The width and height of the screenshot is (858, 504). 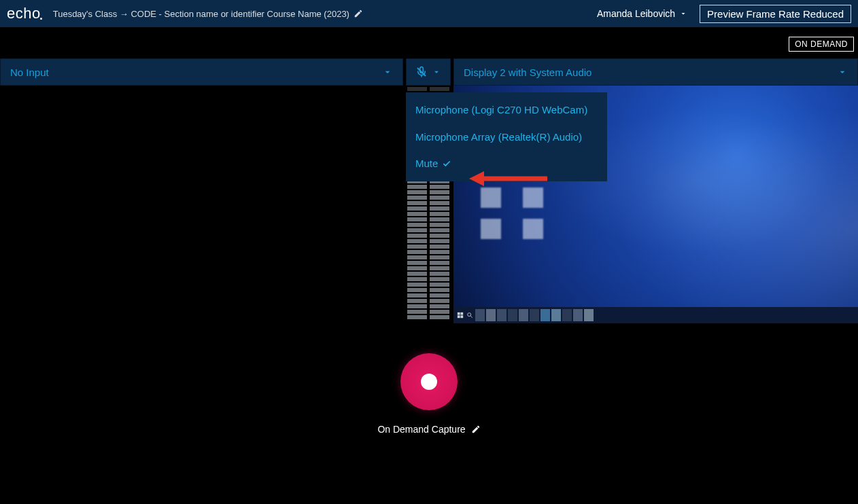 What do you see at coordinates (429, 43) in the screenshot?
I see `status-row: ON DEMAND` at bounding box center [429, 43].